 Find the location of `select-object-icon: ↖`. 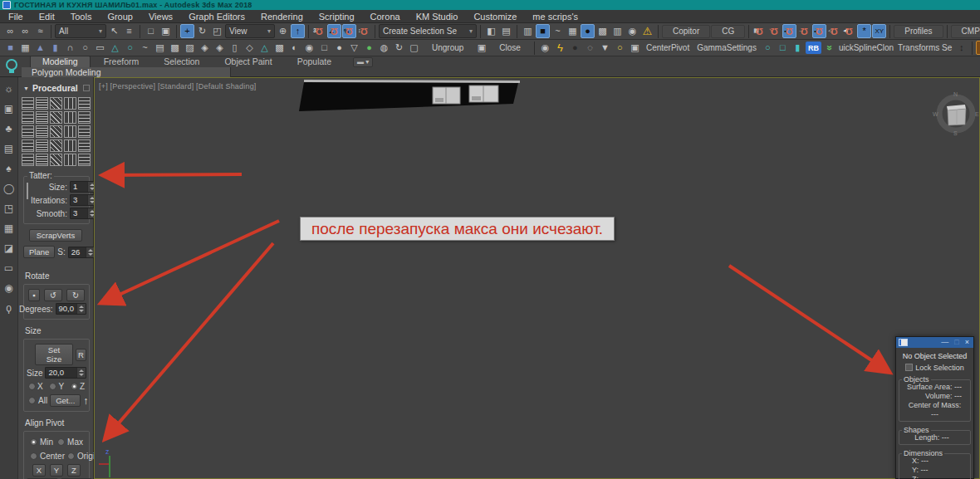

select-object-icon: ↖ is located at coordinates (115, 32).